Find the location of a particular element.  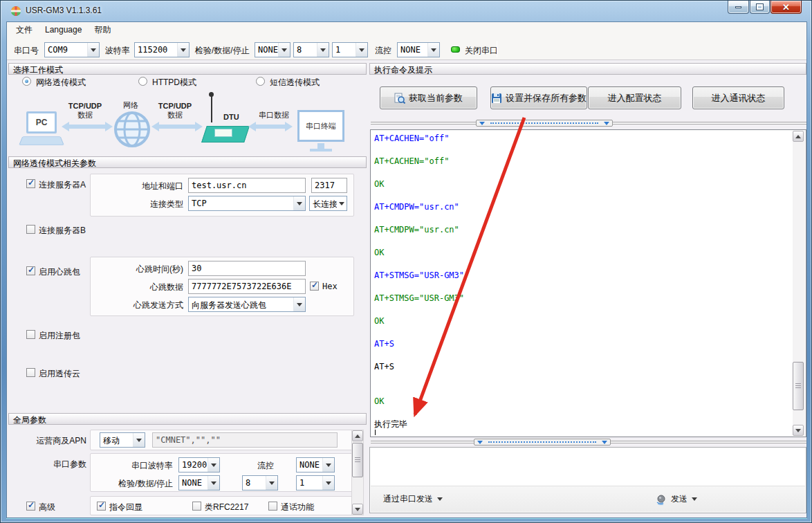

menu-bar: 文件 Language 帮助 is located at coordinates (407, 30).